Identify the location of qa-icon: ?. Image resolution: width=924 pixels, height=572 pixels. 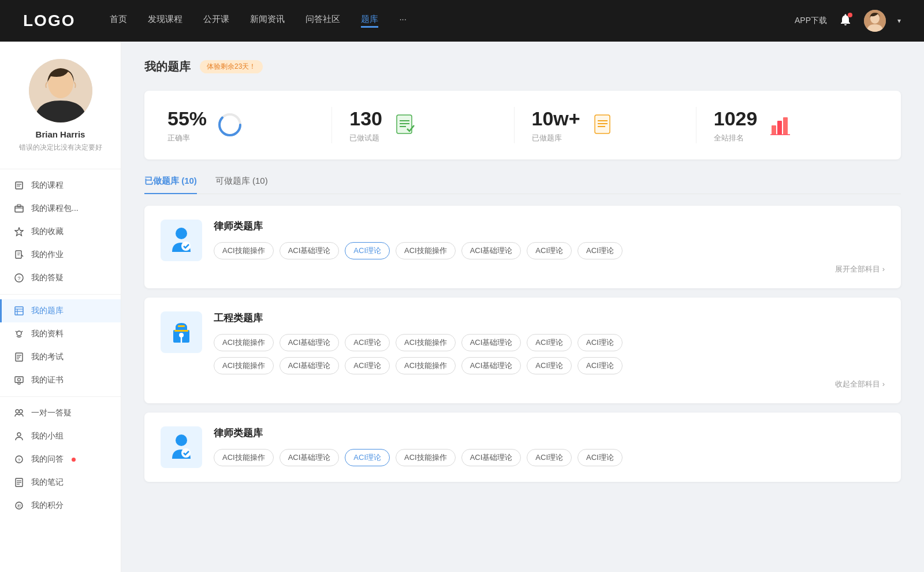
(19, 278).